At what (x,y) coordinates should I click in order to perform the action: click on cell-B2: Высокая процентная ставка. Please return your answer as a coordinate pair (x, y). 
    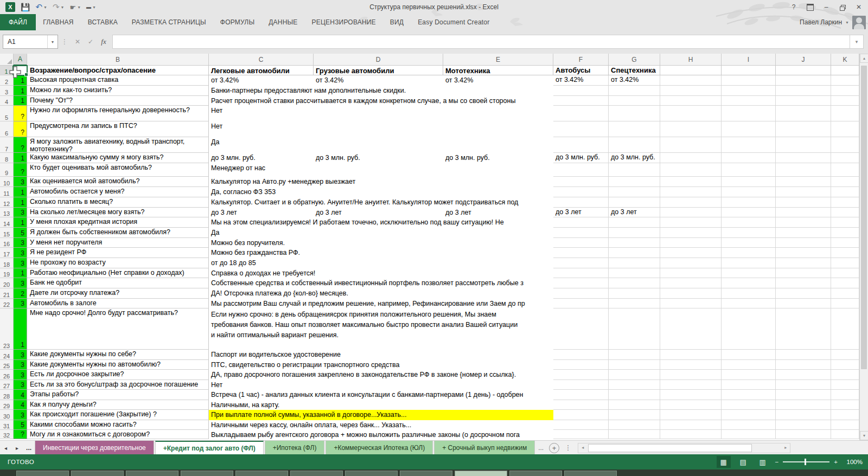
    Looking at the image, I should click on (118, 80).